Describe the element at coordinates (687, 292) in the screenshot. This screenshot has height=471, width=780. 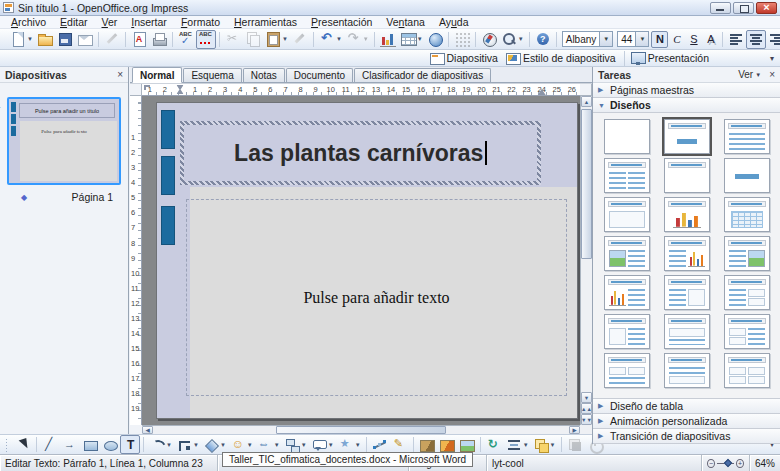
I see `layout-title-text-object` at that location.